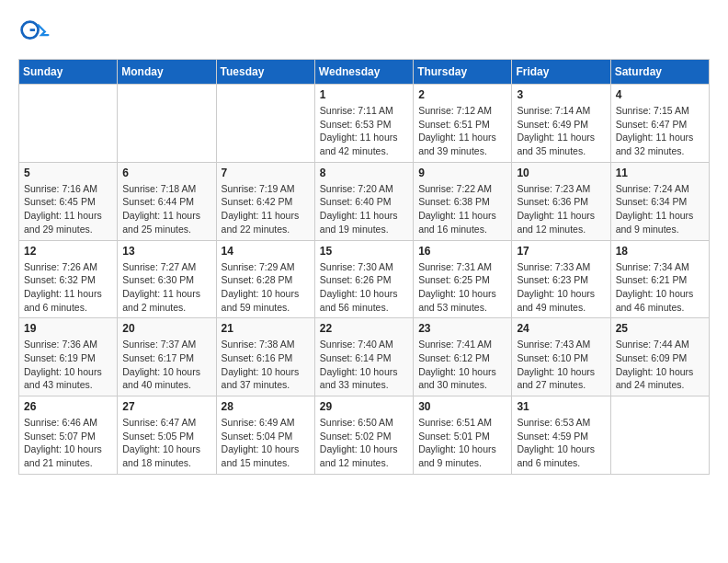 The width and height of the screenshot is (728, 563). Describe the element at coordinates (266, 251) in the screenshot. I see `day-number: 14` at that location.